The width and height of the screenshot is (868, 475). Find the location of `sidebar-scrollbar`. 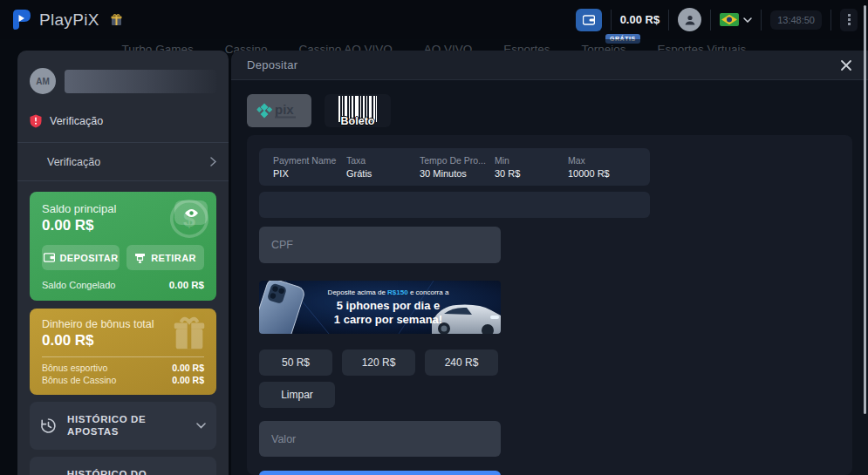

sidebar-scrollbar is located at coordinates (865, 209).